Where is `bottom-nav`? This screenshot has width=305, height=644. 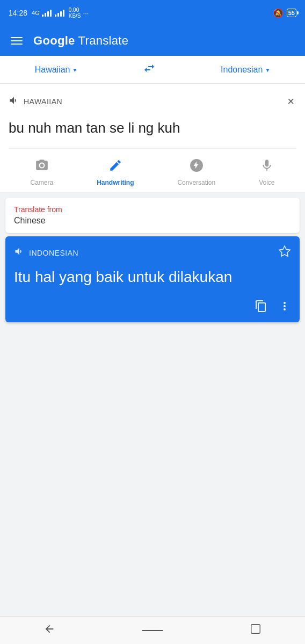 bottom-nav is located at coordinates (152, 630).